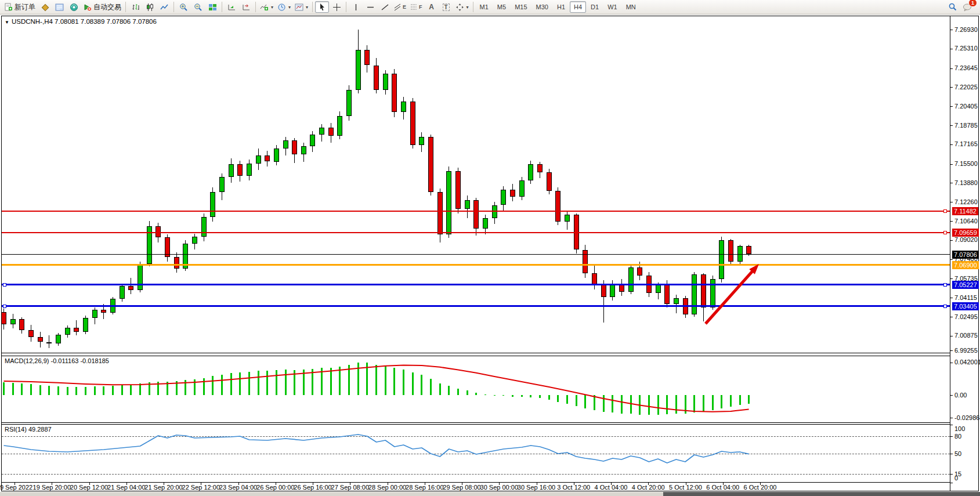 The height and width of the screenshot is (496, 980). What do you see at coordinates (966, 350) in the screenshot?
I see `price-axis-label: 6.99255` at bounding box center [966, 350].